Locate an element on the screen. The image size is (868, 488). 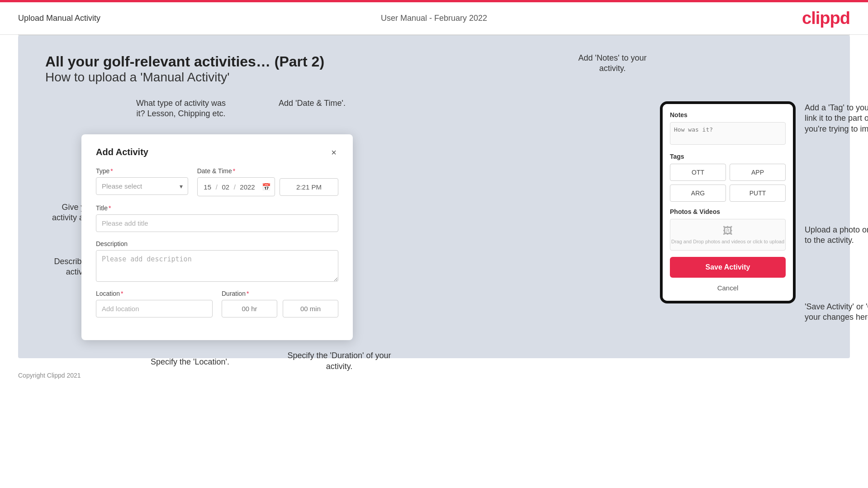
type-select-wrapper: Please select ▾ is located at coordinates (142, 186).